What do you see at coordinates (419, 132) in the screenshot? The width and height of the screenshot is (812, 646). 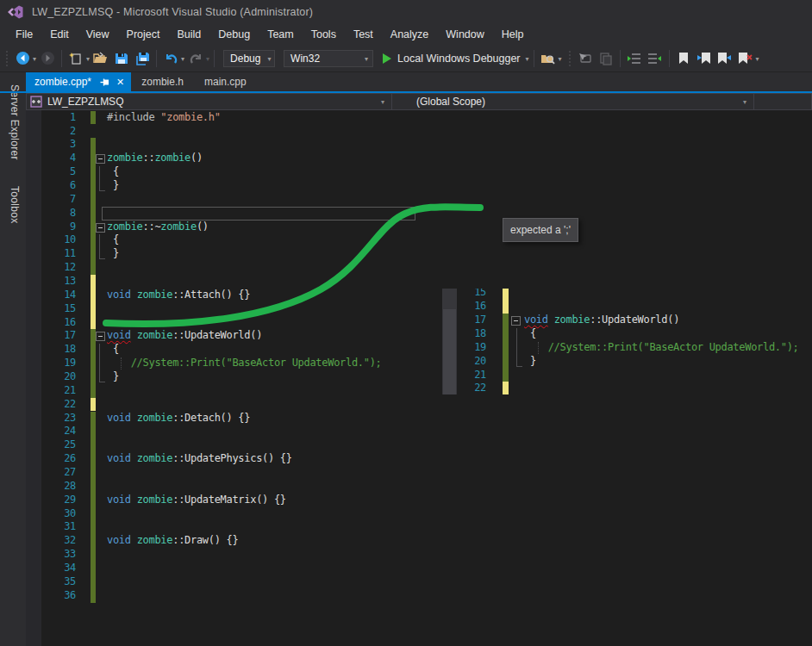 I see `code-line-2: 2` at bounding box center [419, 132].